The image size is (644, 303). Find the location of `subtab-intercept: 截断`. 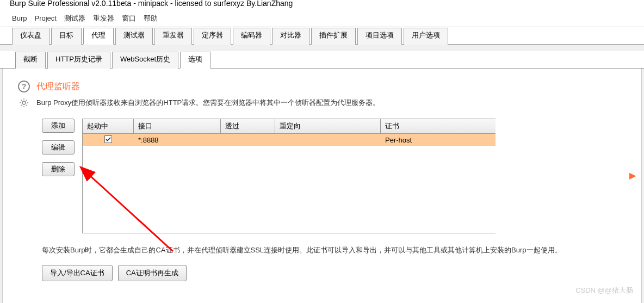

subtab-intercept: 截断 is located at coordinates (30, 60).